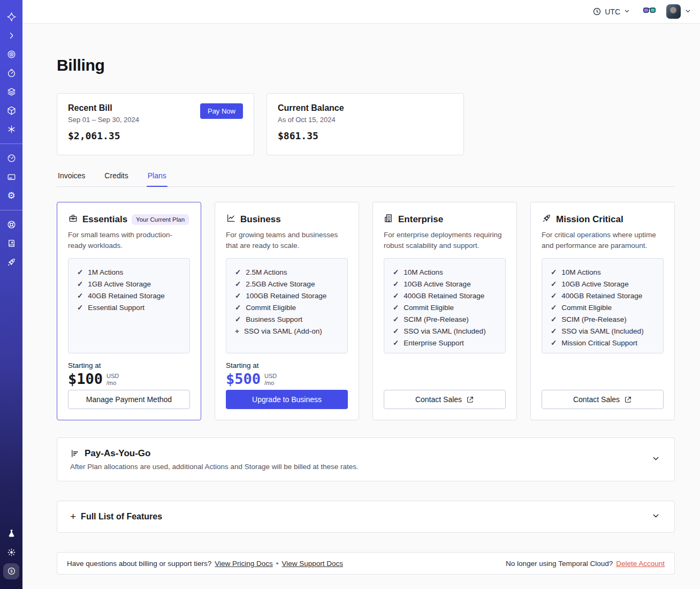 This screenshot has height=589, width=700. Describe the element at coordinates (445, 311) in the screenshot. I see `plan-card-enterprise: Enterprise For enterprise deployments re…` at that location.